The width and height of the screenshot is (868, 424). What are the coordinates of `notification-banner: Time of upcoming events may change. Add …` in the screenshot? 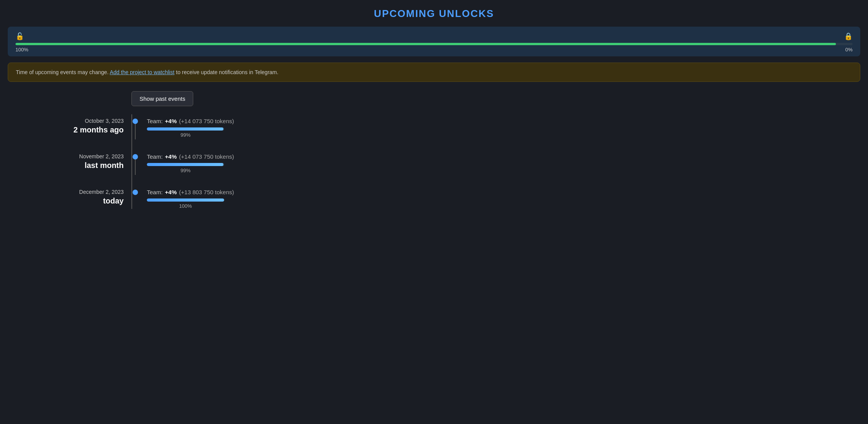 It's located at (434, 72).